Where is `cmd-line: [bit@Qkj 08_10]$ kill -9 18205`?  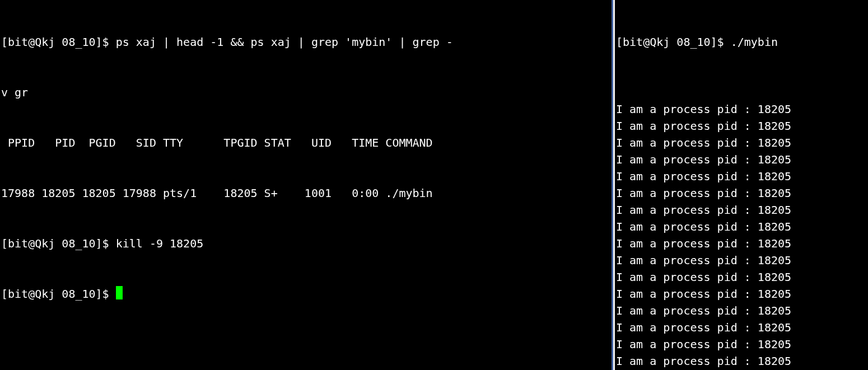
cmd-line: [bit@Qkj 08_10]$ kill -9 18205 is located at coordinates (306, 243).